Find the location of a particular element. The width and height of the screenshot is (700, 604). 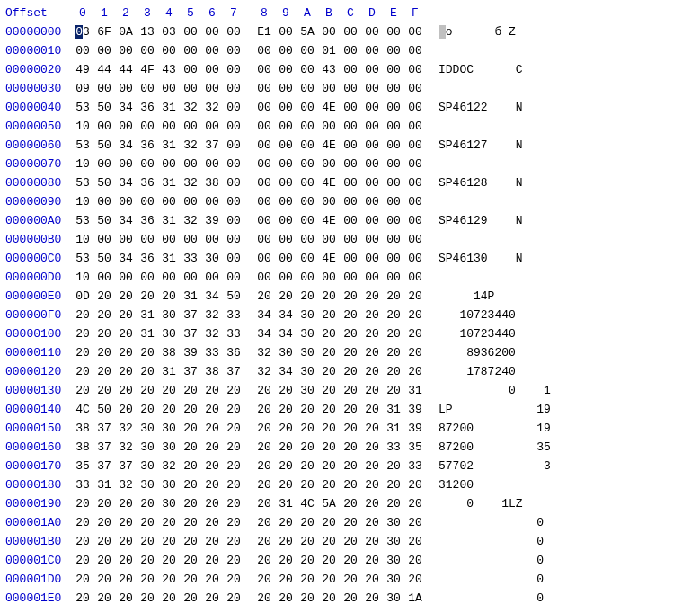

ascii-cell: 0 1 is located at coordinates (494, 390).